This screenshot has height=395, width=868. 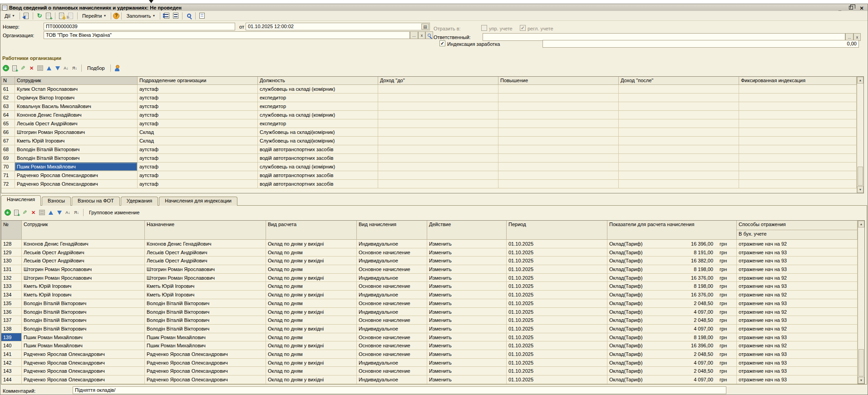 What do you see at coordinates (10, 16) in the screenshot?
I see `actions-menu-button: Дії ▼` at bounding box center [10, 16].